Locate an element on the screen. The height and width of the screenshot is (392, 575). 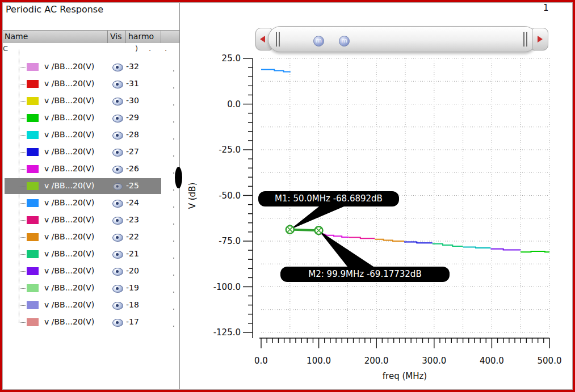
table-row: v /BB...20(V)-24 is located at coordinates (89, 203).